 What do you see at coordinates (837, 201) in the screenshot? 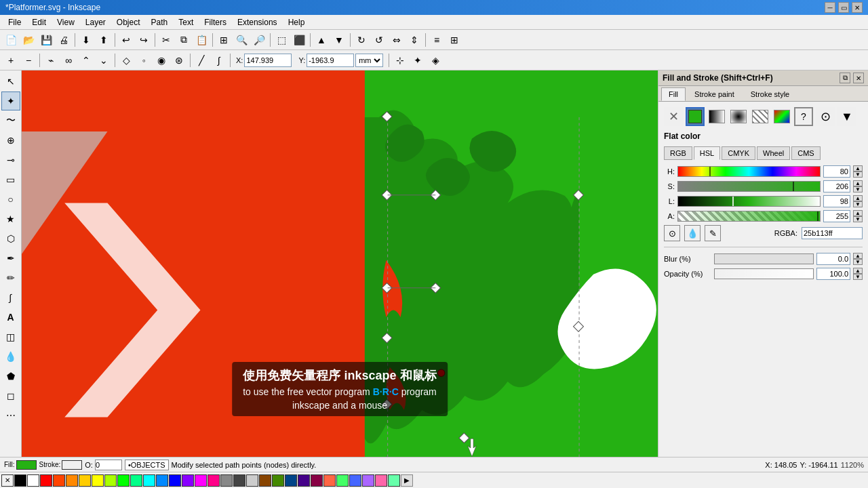
I see `l-value` at bounding box center [837, 201].